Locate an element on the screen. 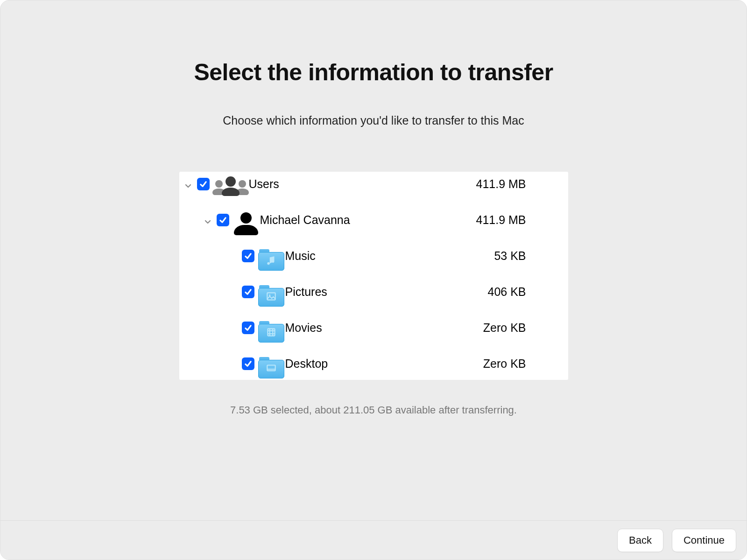 This screenshot has height=560, width=747. folder-music-icon is located at coordinates (271, 259).